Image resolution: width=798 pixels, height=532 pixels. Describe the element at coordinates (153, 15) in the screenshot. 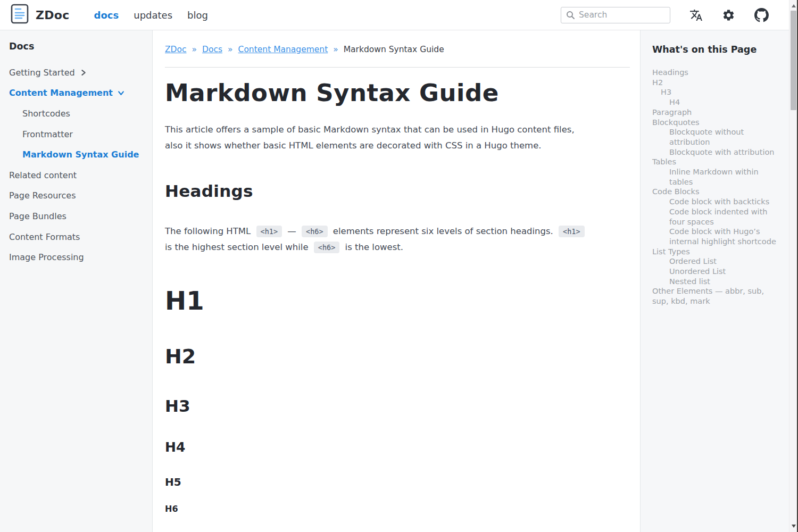

I see `nav-link-updates: updates` at that location.